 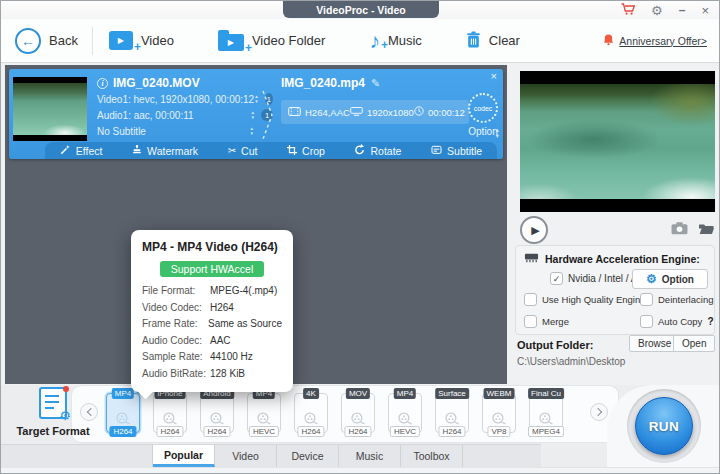 I want to click on tab-video: Video, so click(x=246, y=456).